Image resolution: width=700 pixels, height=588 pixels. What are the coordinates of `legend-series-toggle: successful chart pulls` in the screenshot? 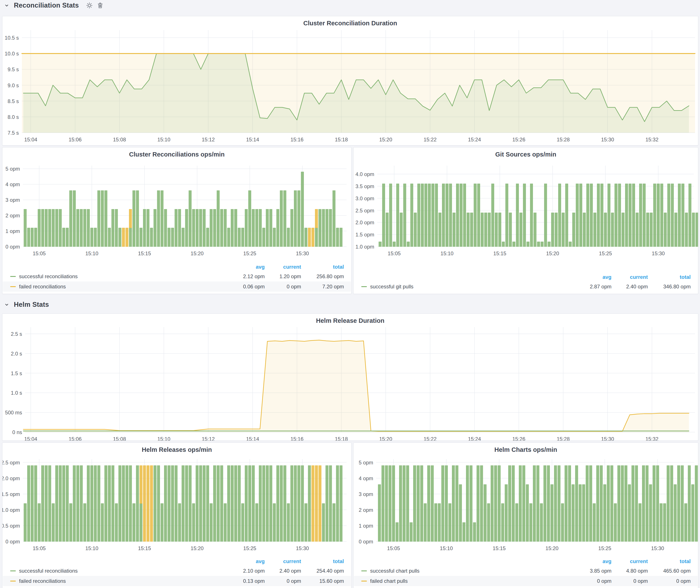 It's located at (468, 571).